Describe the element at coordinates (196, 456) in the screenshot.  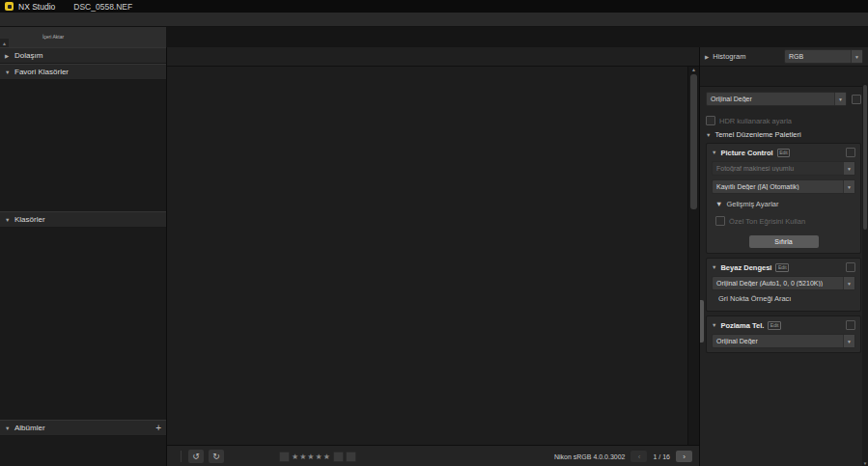
I see `rotate-left-button: ↺` at that location.